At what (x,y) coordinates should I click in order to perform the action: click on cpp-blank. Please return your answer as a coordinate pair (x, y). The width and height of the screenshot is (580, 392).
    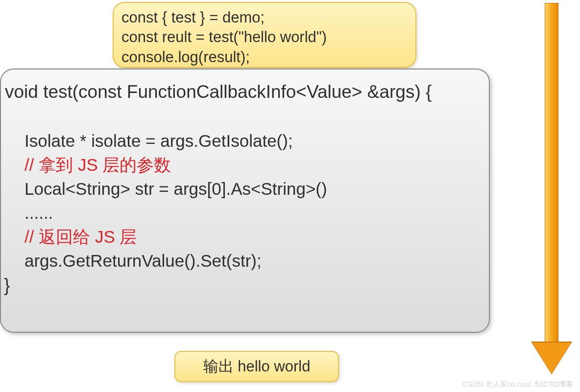
    Looking at the image, I should click on (245, 116).